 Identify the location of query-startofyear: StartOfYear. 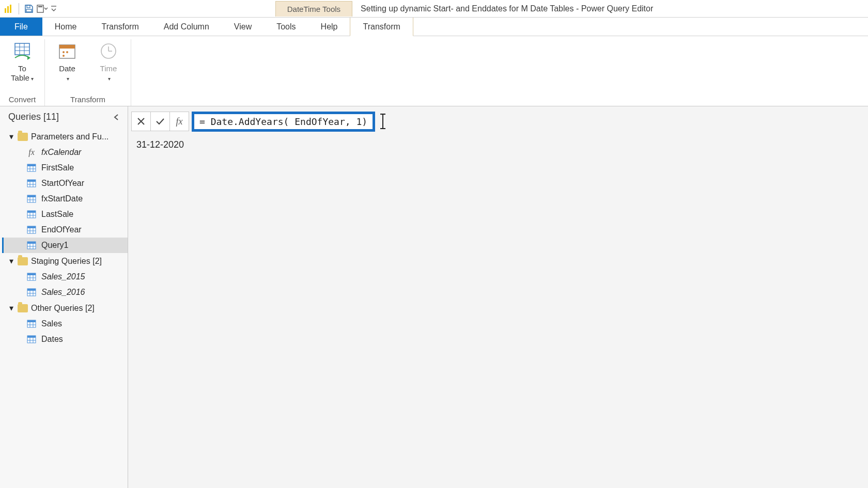
(65, 183).